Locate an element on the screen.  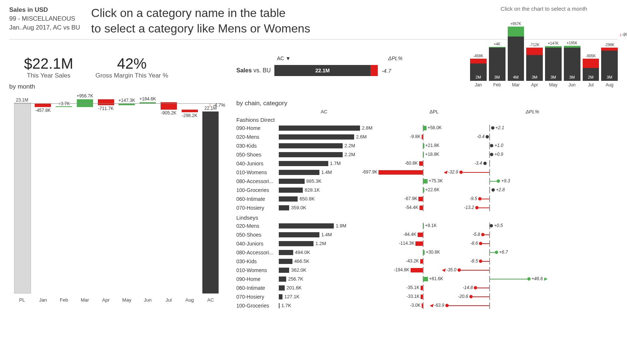
mini-month: 2M-458KJan is located at coordinates (479, 56).